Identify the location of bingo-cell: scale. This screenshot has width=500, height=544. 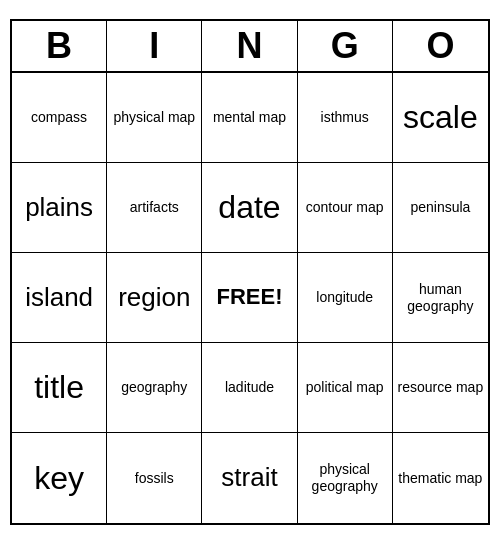
(440, 118).